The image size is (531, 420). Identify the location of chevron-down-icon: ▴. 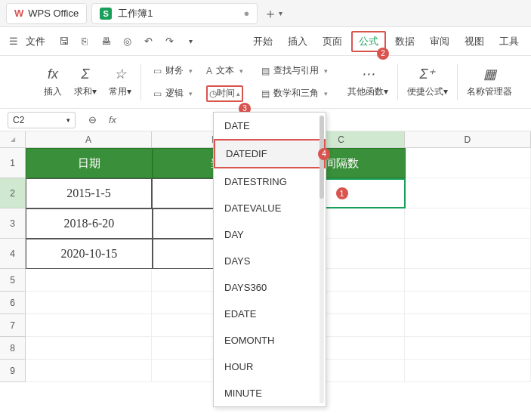
(239, 94).